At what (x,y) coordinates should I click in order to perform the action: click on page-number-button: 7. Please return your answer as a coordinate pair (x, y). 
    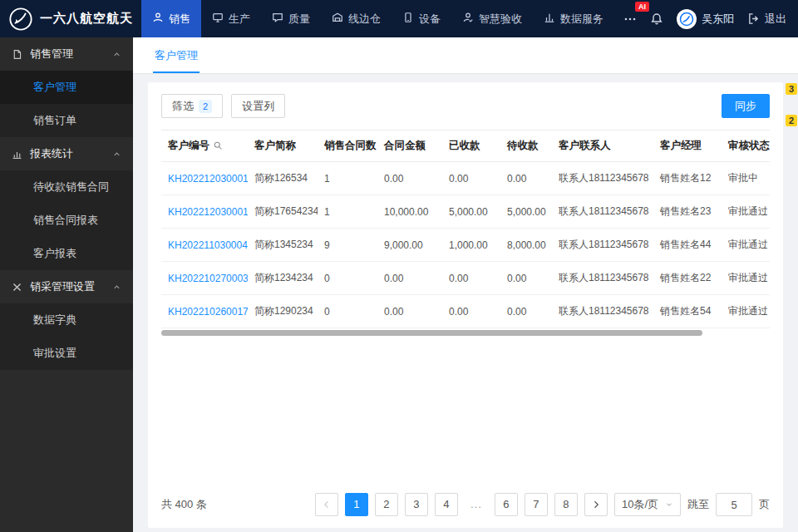
    Looking at the image, I should click on (536, 505).